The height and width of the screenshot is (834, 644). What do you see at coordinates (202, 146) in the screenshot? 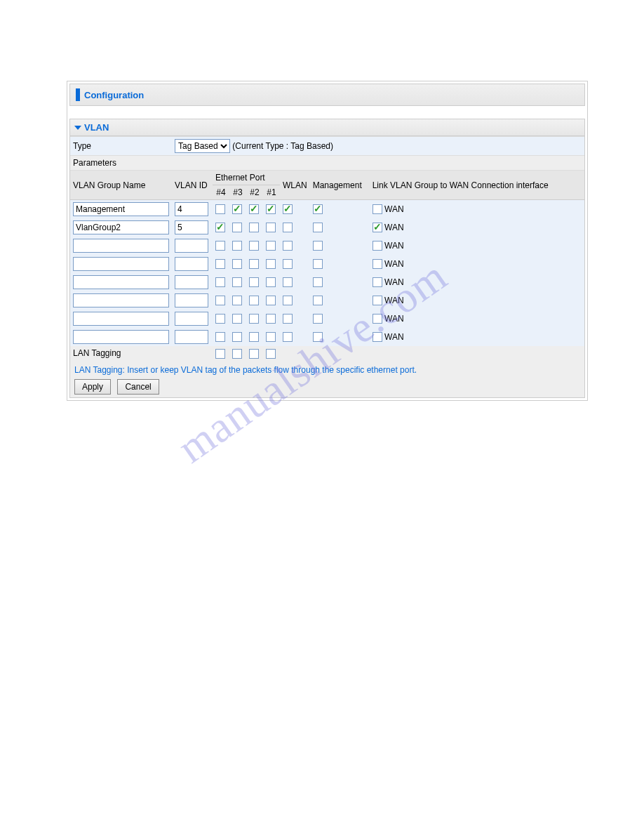
I see `type-select: Tag Based` at bounding box center [202, 146].